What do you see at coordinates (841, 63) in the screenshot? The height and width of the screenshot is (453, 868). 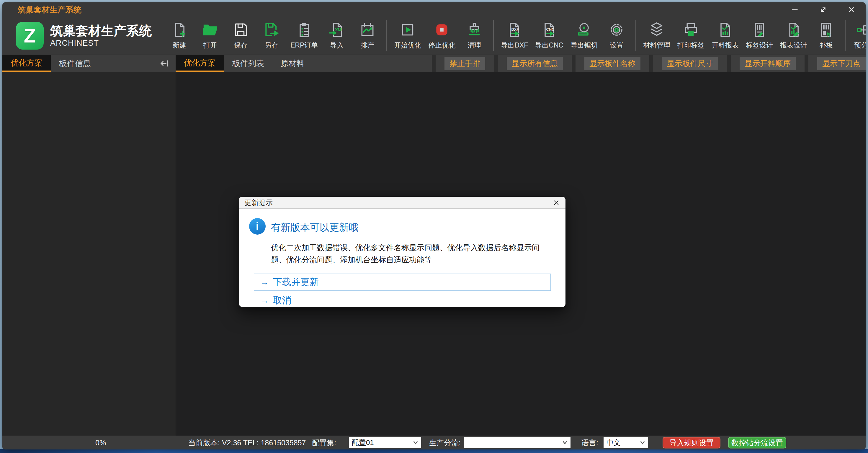 I see `view-button-显示下刀点: 显示下刀点` at bounding box center [841, 63].